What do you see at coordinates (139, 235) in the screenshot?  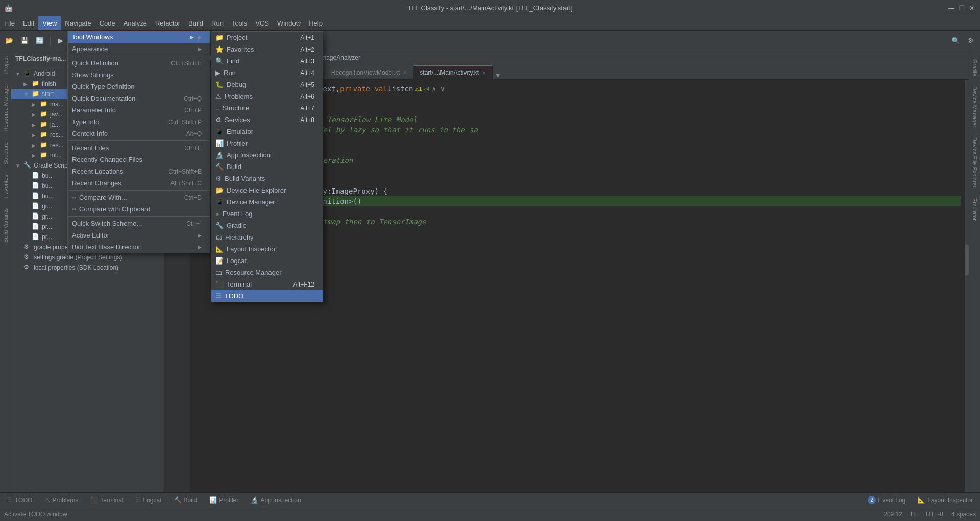 I see `menu-item-active-editor: Active Editor ▶` at bounding box center [139, 235].